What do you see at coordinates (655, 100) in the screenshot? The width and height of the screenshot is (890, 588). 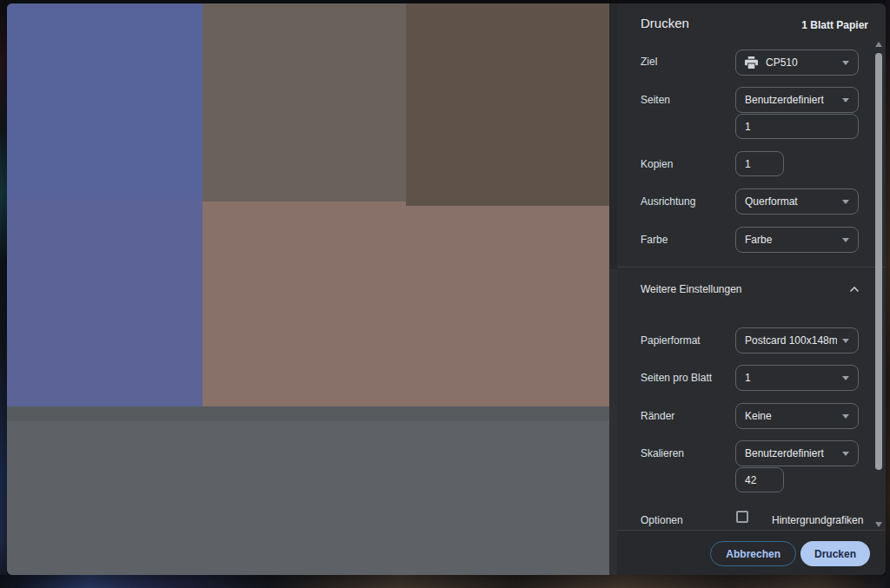 I see `pages-label: Seiten` at bounding box center [655, 100].